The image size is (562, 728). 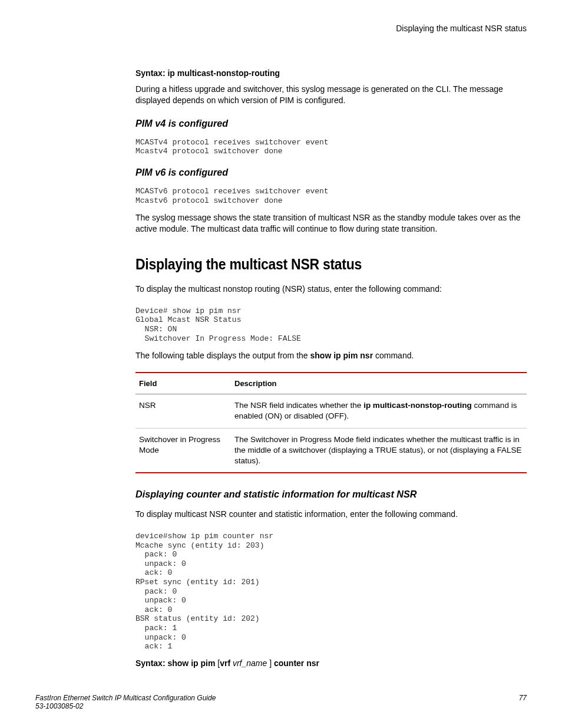 What do you see at coordinates (379, 450) in the screenshot?
I see `cell-desc: The Switchover in Progress Mode field in…` at bounding box center [379, 450].